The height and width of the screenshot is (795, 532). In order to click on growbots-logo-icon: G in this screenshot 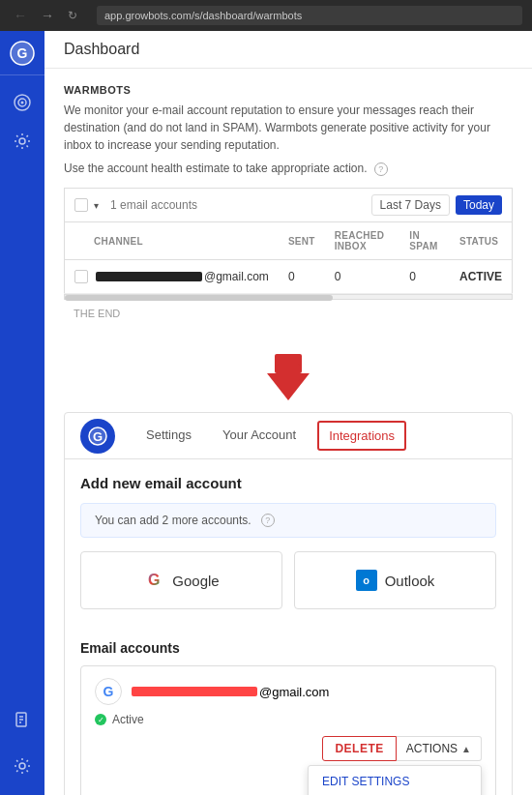, I will do `click(22, 53)`.